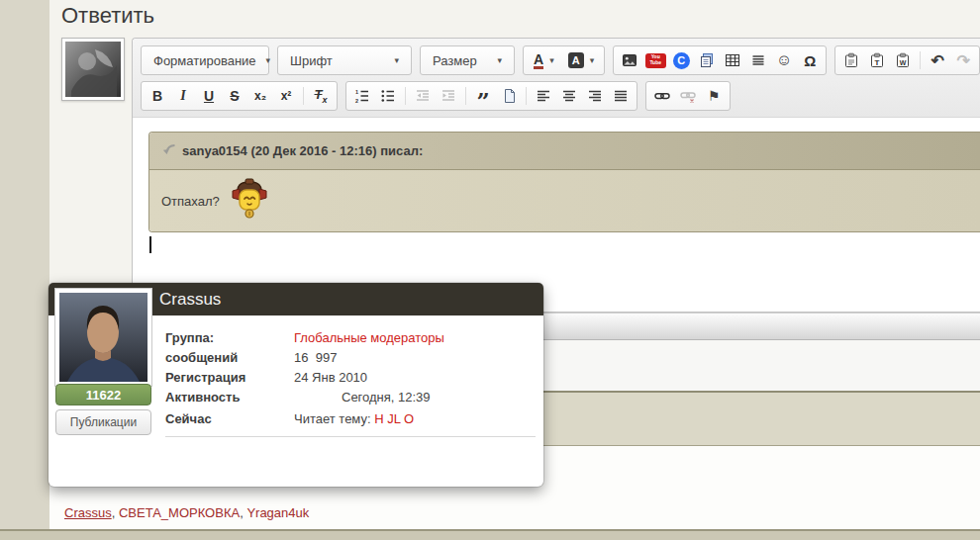 This screenshot has width=980, height=540. Describe the element at coordinates (209, 96) in the screenshot. I see `underline-button: U` at that location.